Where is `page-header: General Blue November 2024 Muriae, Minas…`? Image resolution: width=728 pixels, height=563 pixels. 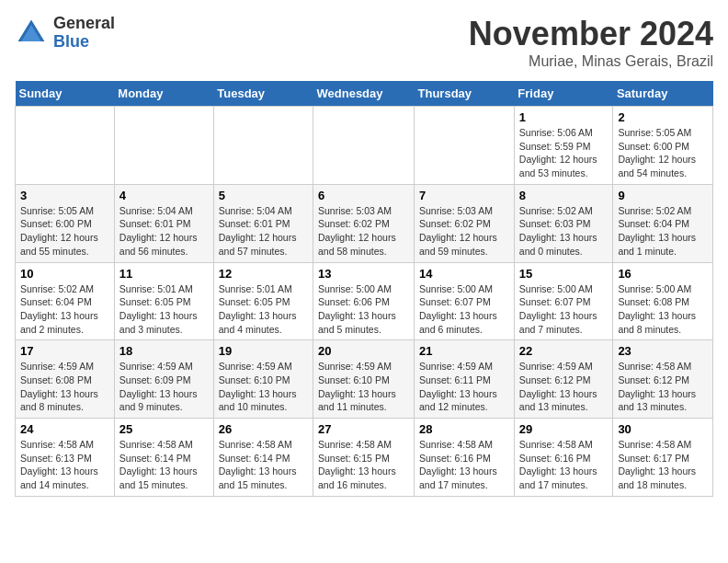
page-header: General Blue November 2024 Muriae, Minas… is located at coordinates (364, 42).